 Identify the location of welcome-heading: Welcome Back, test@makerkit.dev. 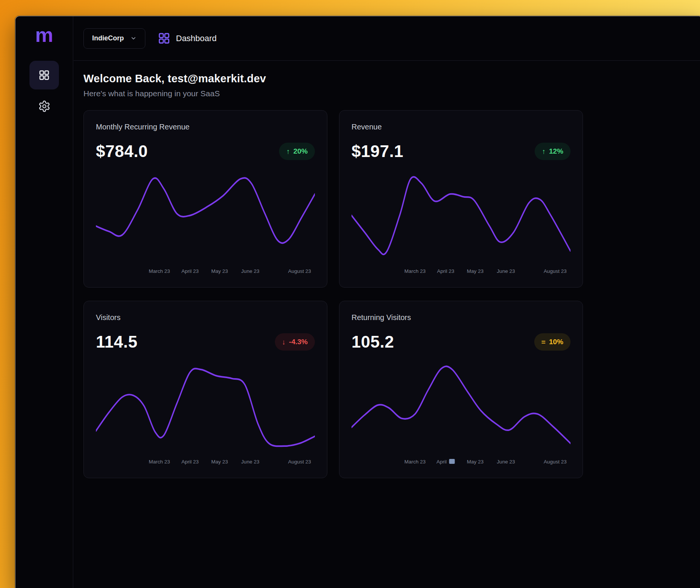
(388, 79).